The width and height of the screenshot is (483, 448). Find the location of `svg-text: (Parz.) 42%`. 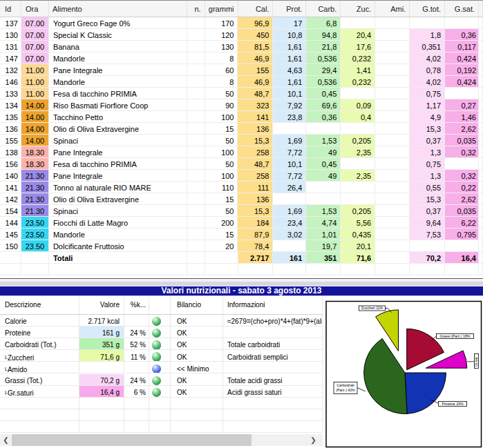

svg-text: (Parz.) 42% is located at coordinates (345, 390).